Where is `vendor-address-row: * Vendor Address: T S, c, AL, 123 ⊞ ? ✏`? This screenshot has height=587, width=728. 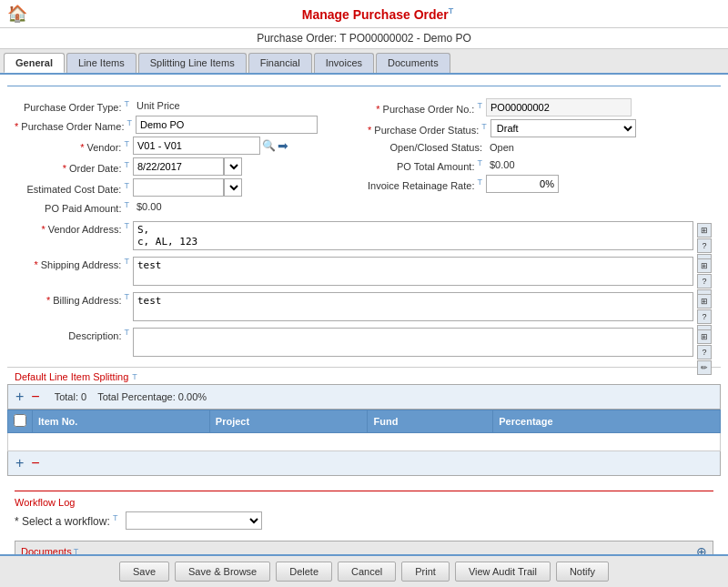
vendor-address-row: * Vendor Address: T S, c, AL, 123 ⊞ ? ✏ is located at coordinates (364, 237).